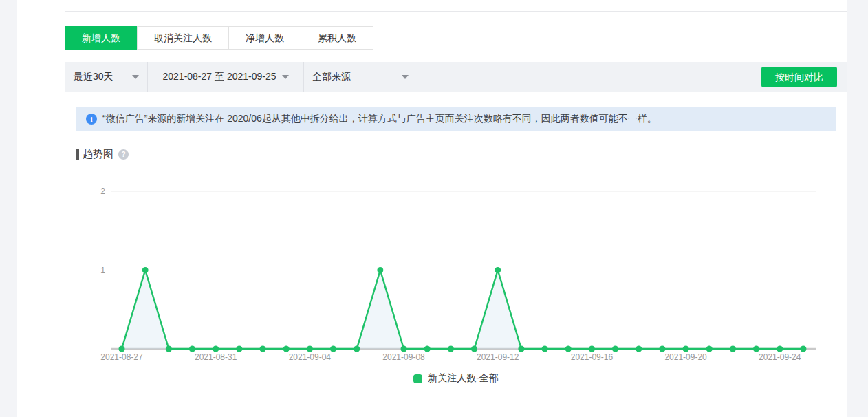 This screenshot has height=417, width=868. Describe the element at coordinates (219, 38) in the screenshot. I see `metric-tabs: 新增人数 取消关注人数 净增人数 累积人数` at that location.